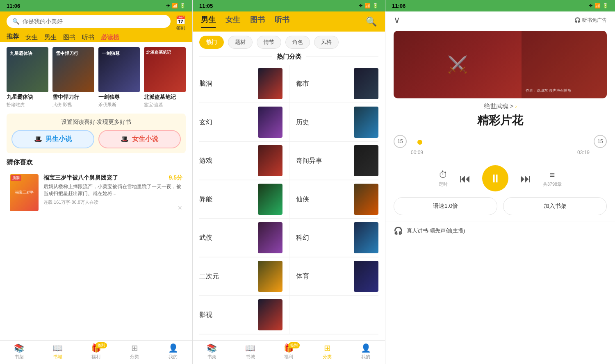 The image size is (615, 364). What do you see at coordinates (289, 84) in the screenshot?
I see `category-row-1: 脑洞 都市` at bounding box center [289, 84].